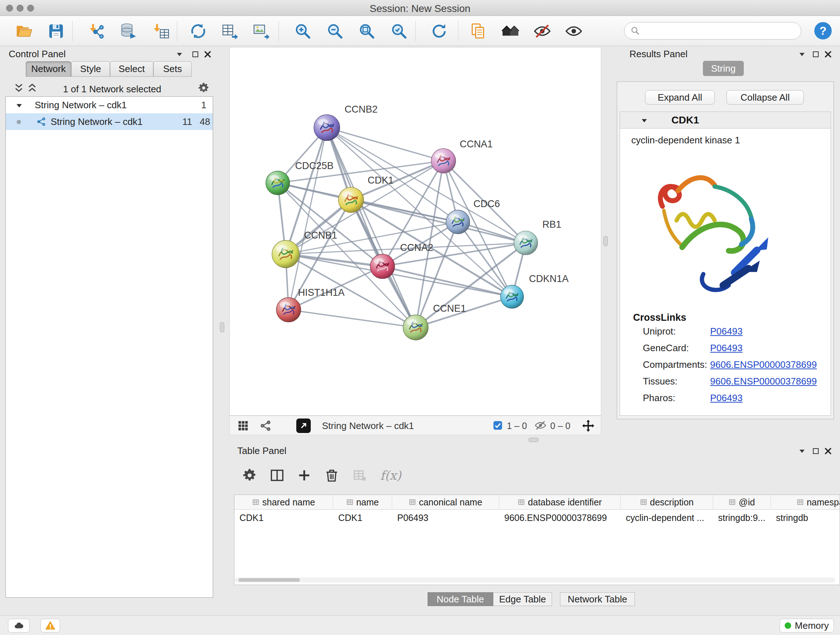 Image resolution: width=840 pixels, height=635 pixels. What do you see at coordinates (823, 31) in the screenshot?
I see `help-button: ?` at bounding box center [823, 31].